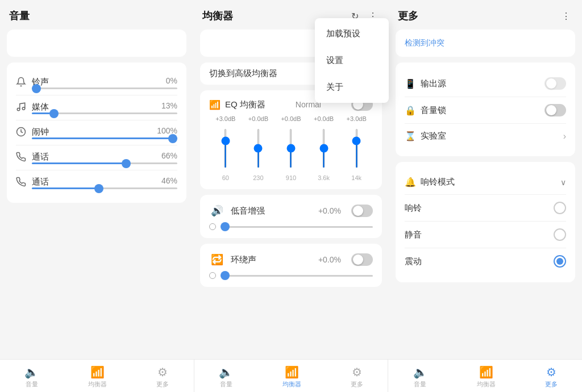 Image resolution: width=582 pixels, height=392 pixels. What do you see at coordinates (485, 376) in the screenshot?
I see `nav-section-2: 🔈 音量 📶 均衡器 ⚙ 更多` at bounding box center [485, 376].